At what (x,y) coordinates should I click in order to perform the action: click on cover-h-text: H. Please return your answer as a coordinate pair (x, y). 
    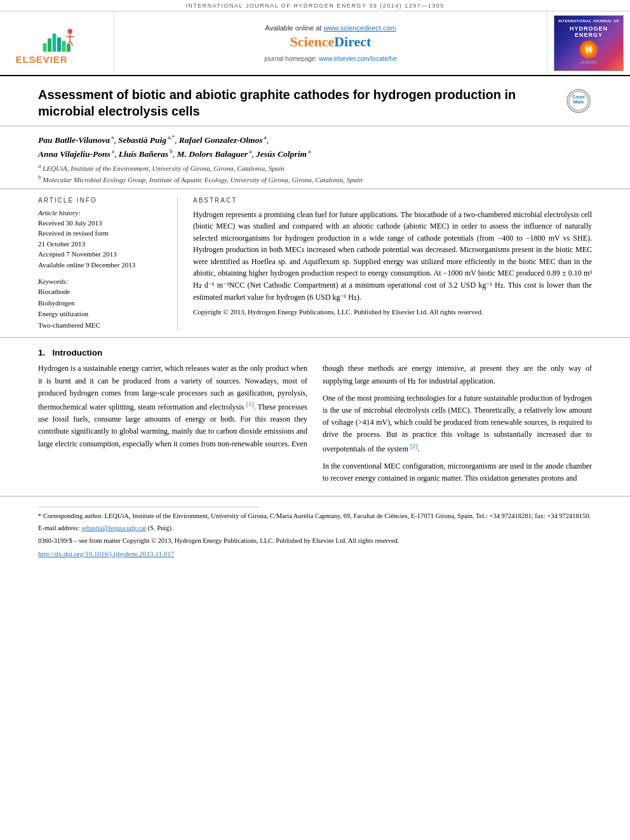
    Looking at the image, I should click on (589, 50).